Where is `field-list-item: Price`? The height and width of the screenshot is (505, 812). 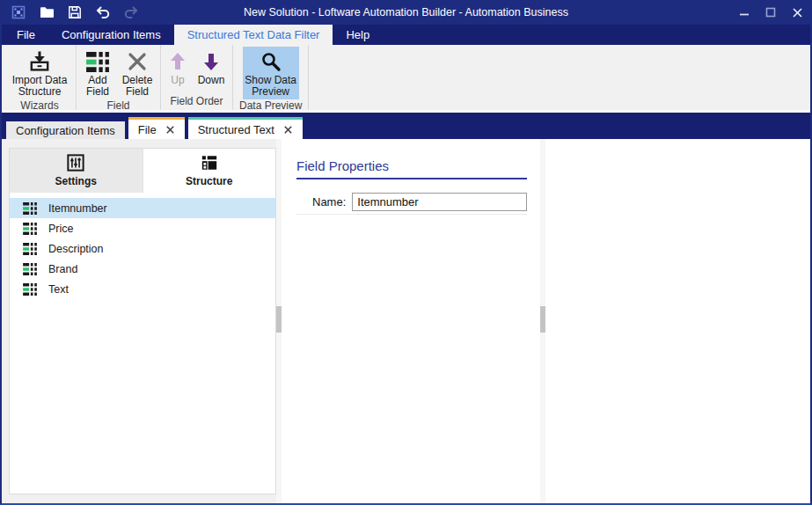
field-list-item: Price is located at coordinates (143, 229).